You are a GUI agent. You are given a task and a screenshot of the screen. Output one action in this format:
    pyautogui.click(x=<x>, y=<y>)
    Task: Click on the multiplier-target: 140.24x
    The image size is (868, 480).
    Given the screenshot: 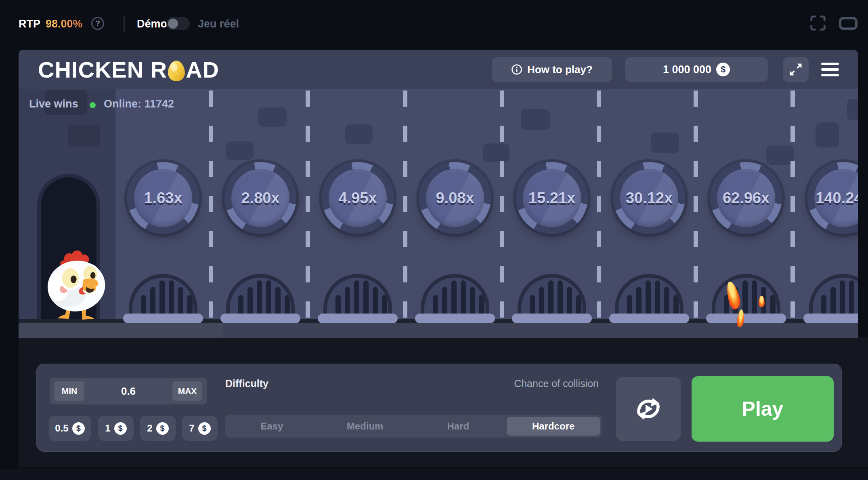 What is the action you would take?
    pyautogui.click(x=832, y=198)
    